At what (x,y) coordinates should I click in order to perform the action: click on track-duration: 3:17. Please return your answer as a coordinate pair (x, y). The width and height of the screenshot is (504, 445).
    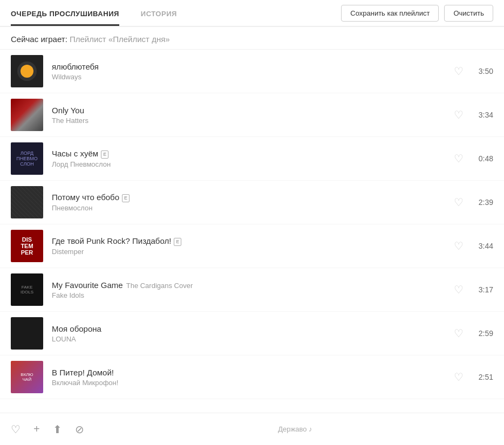
    Looking at the image, I should click on (483, 290).